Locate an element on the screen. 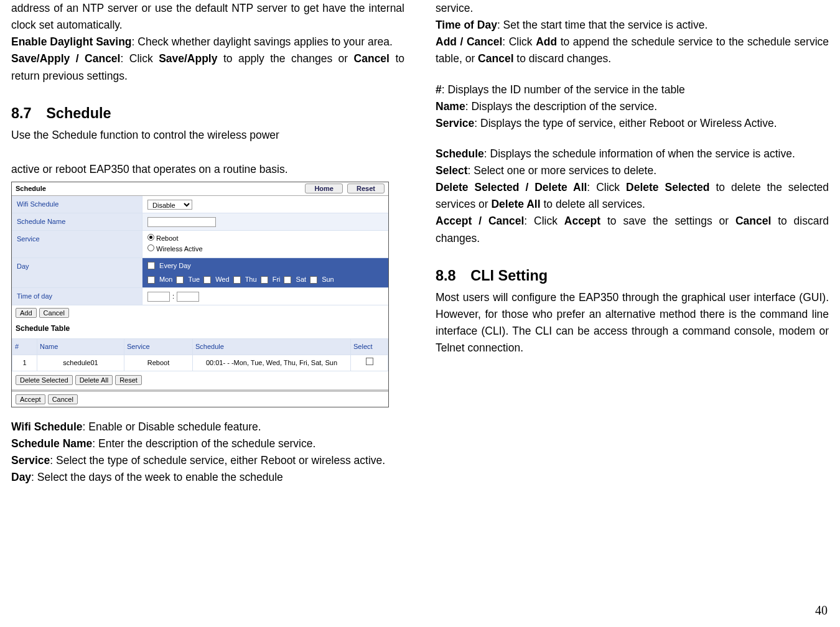 Image resolution: width=840 pixels, height=627 pixels. wifi-schedule-paragraph: Wifi Schedule: Enable or Disable schedul… is located at coordinates (208, 427).